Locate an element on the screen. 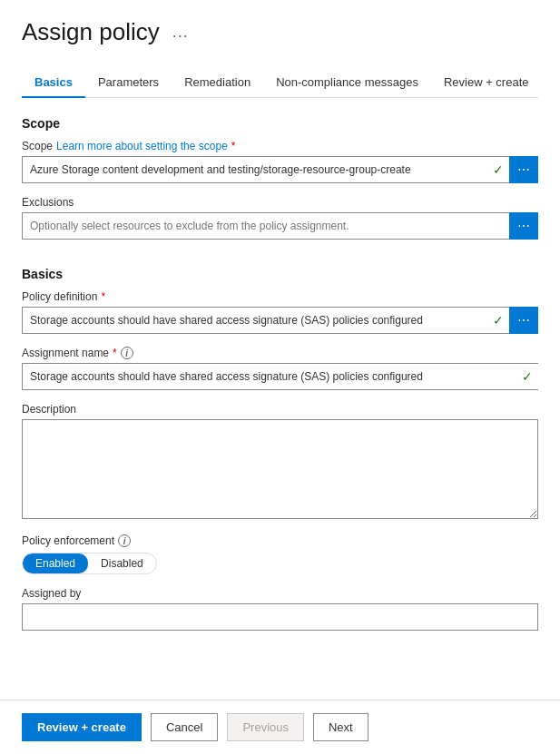  assignment-required-star: * is located at coordinates (114, 353).